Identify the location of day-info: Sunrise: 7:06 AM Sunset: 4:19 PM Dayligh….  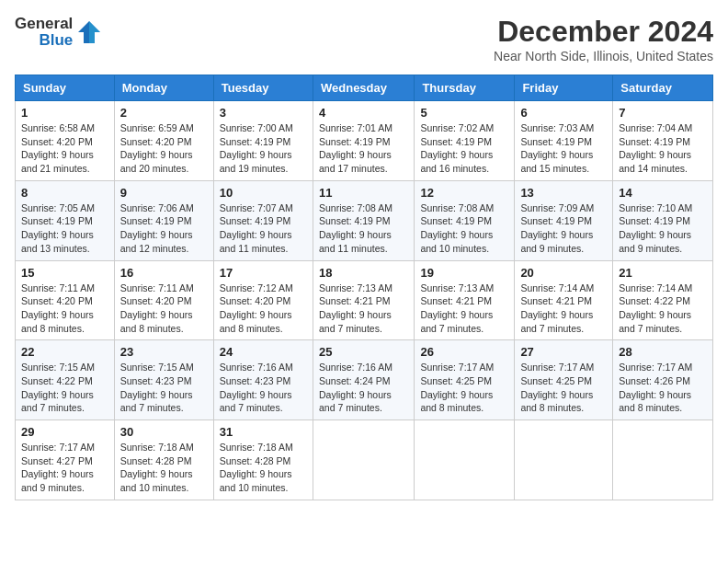
(164, 228).